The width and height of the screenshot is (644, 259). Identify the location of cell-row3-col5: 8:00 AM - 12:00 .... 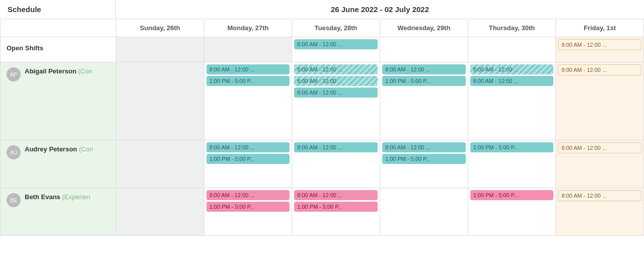
(600, 212).